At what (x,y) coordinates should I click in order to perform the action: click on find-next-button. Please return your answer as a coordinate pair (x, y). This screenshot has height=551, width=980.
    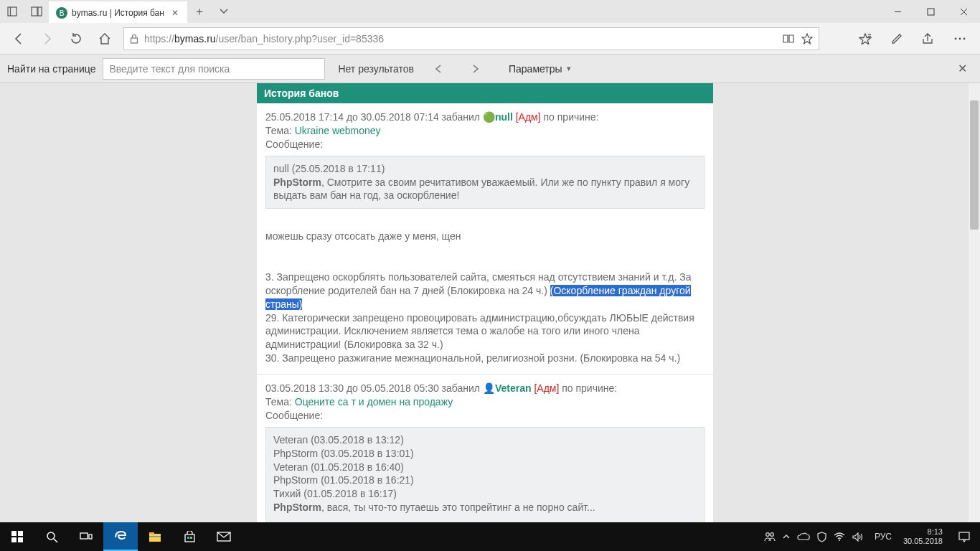
    Looking at the image, I should click on (480, 69).